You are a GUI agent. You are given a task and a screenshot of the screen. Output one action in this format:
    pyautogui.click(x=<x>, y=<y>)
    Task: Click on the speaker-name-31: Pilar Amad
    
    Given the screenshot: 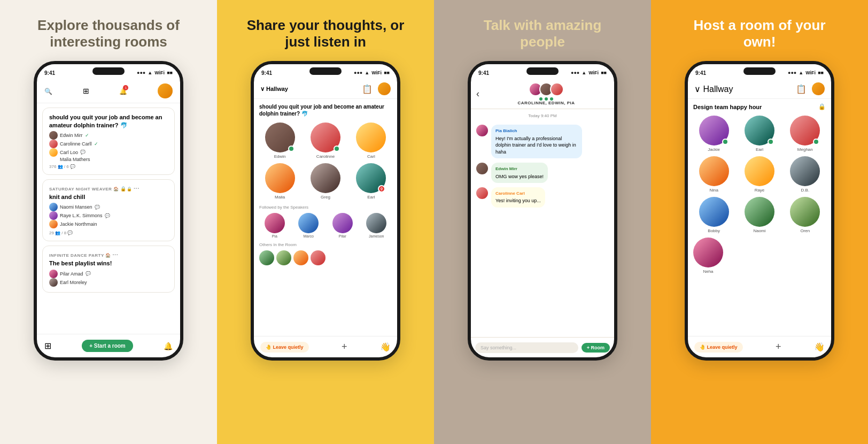 What is the action you would take?
    pyautogui.click(x=72, y=274)
    